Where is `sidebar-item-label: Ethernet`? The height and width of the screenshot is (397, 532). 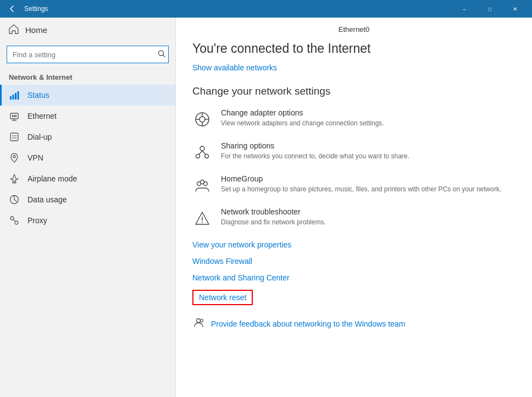
sidebar-item-label: Ethernet is located at coordinates (42, 116).